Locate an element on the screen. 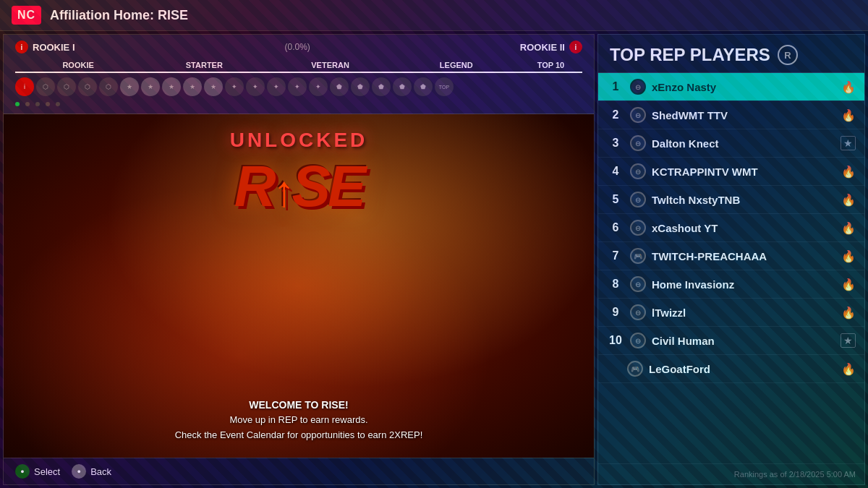 The image size is (868, 488). welcome-line2: Check the Event Calendar for opportuniti… is located at coordinates (299, 435).